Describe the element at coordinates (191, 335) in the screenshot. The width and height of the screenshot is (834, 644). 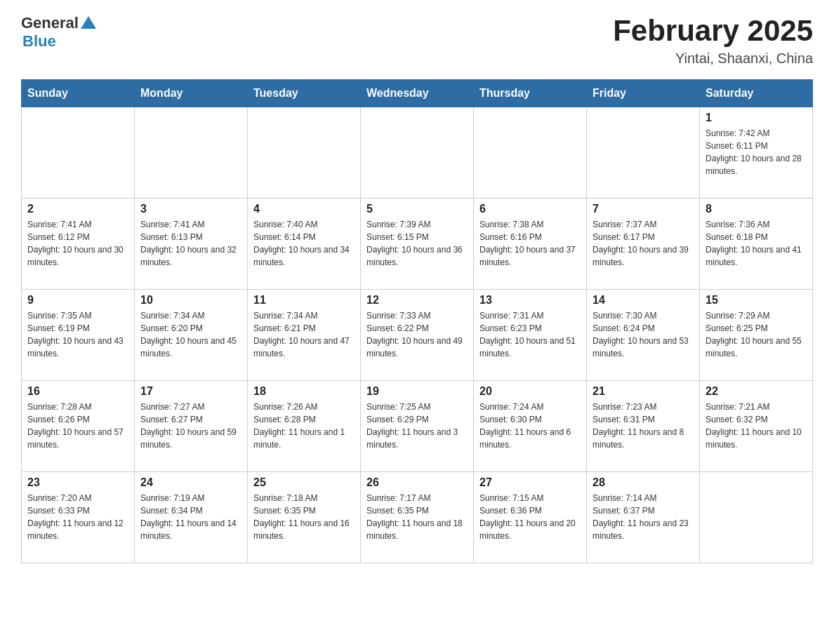
I see `day-info: Sunrise: 7:34 AM Sunset: 6:20 PM Dayligh…` at that location.